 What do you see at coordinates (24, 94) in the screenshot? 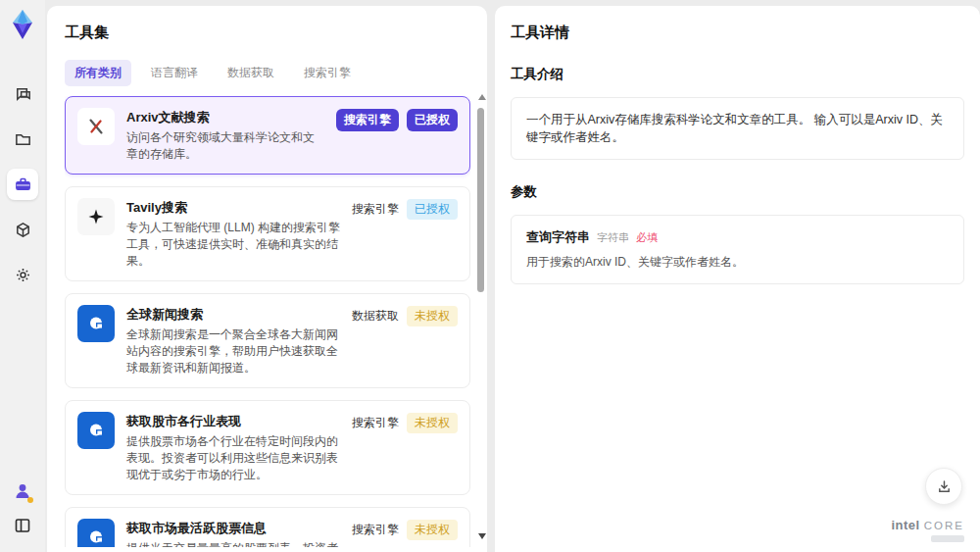
I see `chat-icon` at bounding box center [24, 94].